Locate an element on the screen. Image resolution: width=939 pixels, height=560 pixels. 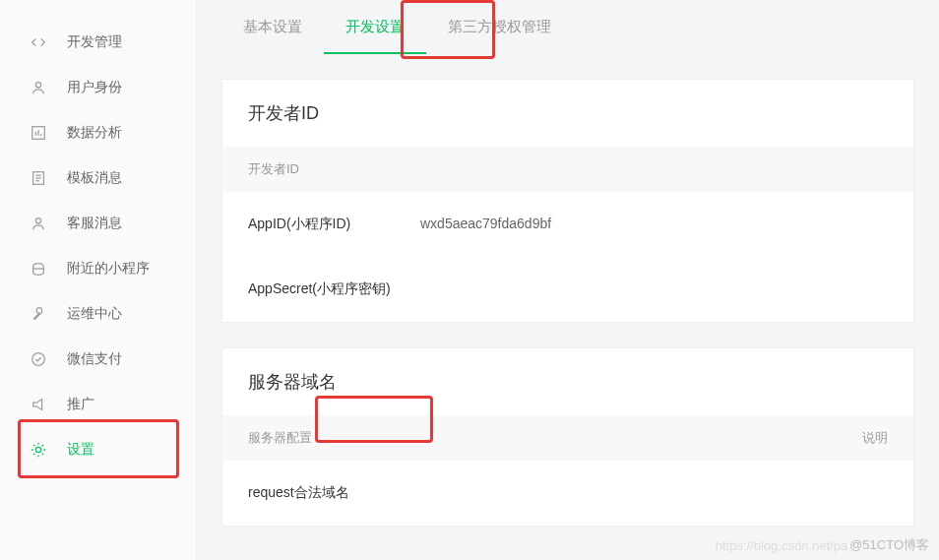
table-header: 开发者ID is located at coordinates (568, 169).